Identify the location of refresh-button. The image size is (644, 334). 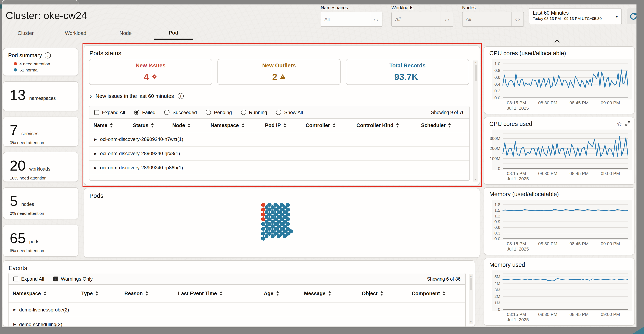
(632, 16).